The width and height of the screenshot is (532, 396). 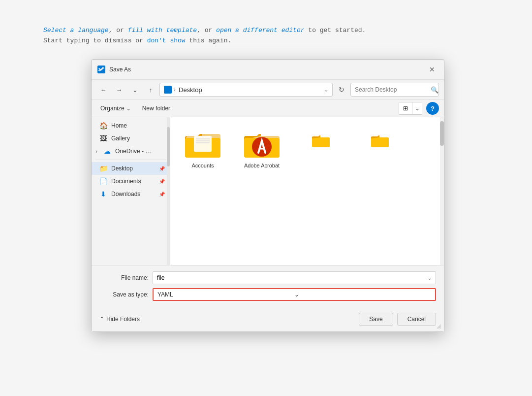 What do you see at coordinates (114, 69) in the screenshot?
I see `title-bar-left: Save As` at bounding box center [114, 69].